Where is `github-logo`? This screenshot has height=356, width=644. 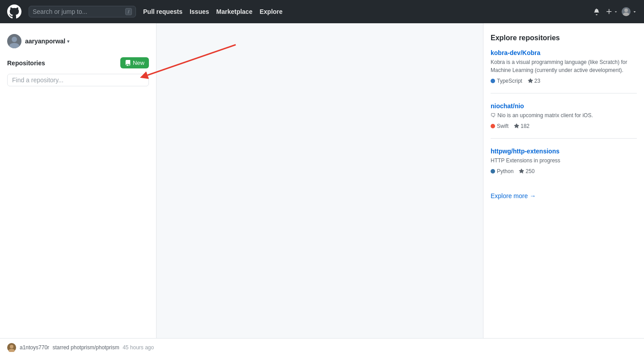
github-logo is located at coordinates (14, 12).